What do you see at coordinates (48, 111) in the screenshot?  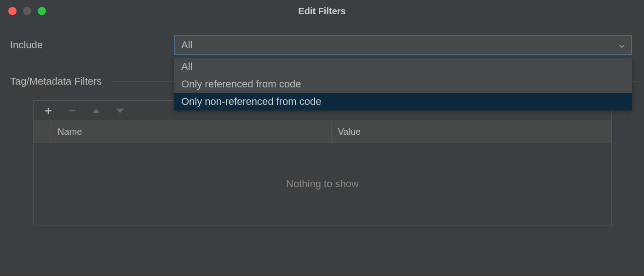 I see `plus-icon` at bounding box center [48, 111].